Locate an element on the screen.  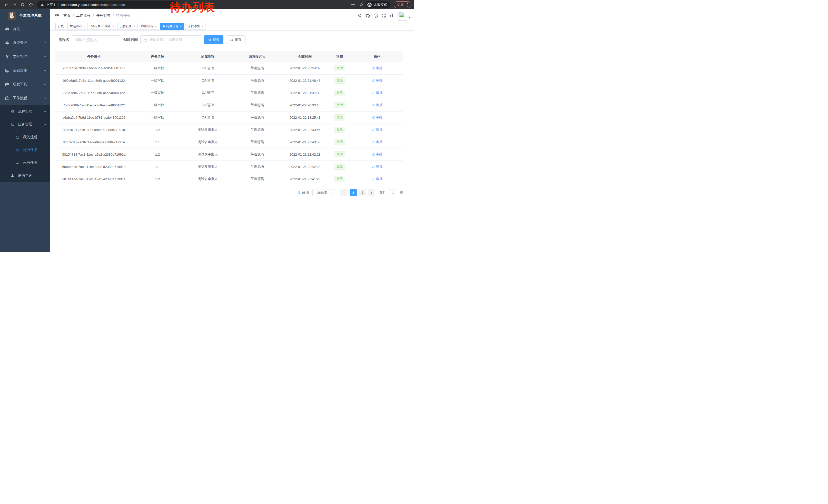
sidebar-item-workflow: 工作流程 is located at coordinates (25, 98).